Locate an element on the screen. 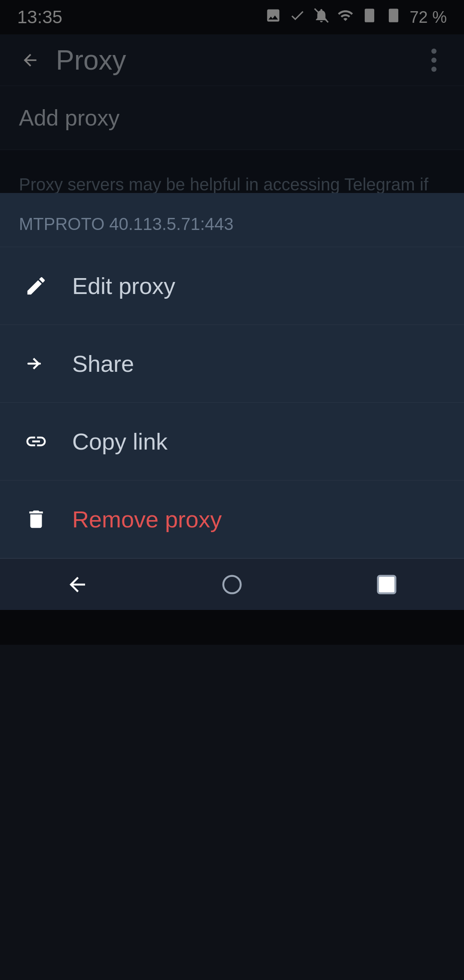 The width and height of the screenshot is (464, 980). edit-proxy-item: Edit proxy is located at coordinates (232, 286).